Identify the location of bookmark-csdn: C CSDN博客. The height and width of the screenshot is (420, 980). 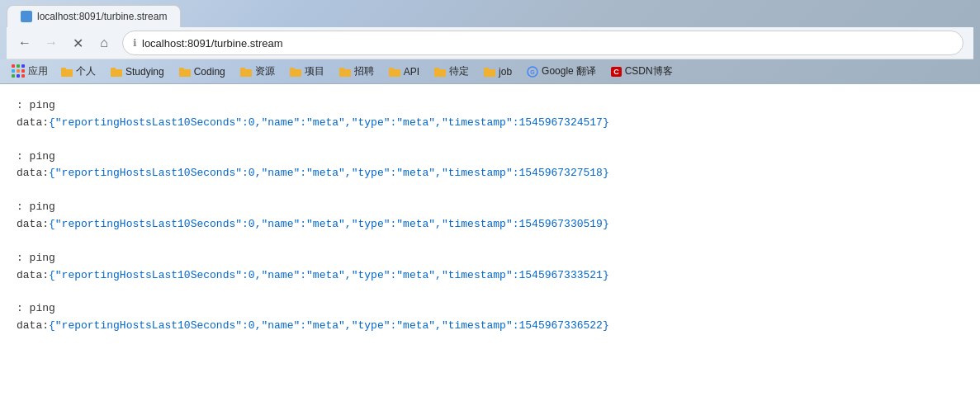
(642, 71).